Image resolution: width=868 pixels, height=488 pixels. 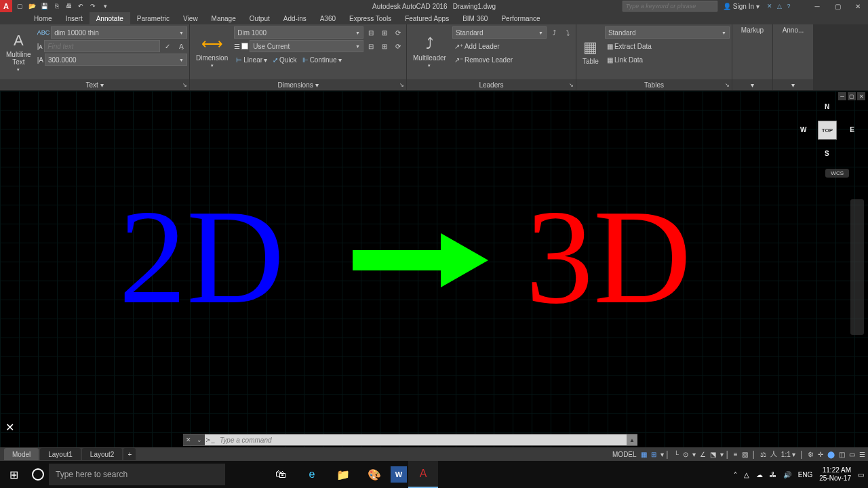 I want to click on text-style-dropdown: dim 10000 thin▼, so click(x=119, y=33).